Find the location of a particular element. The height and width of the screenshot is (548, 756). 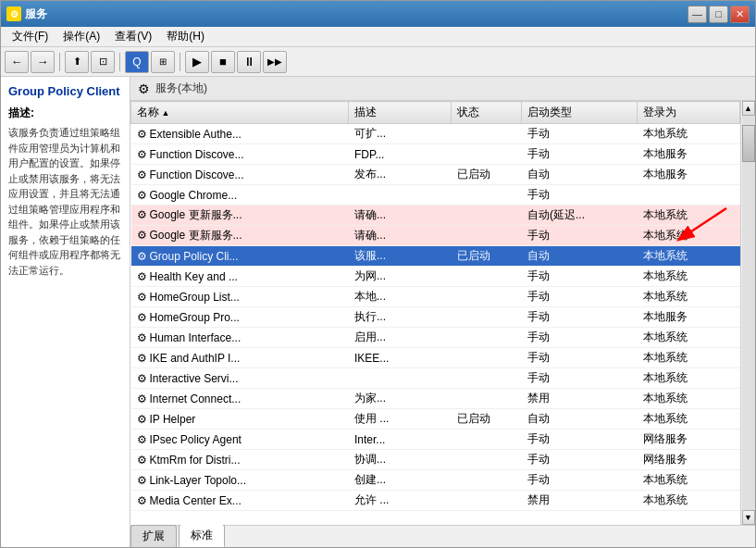

col-header-status: 状态 is located at coordinates (487, 113).